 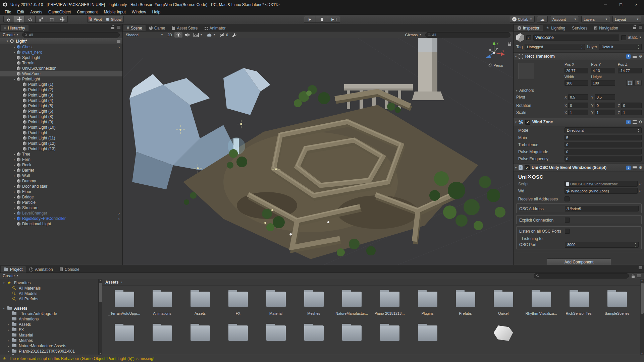 What do you see at coordinates (115, 12) in the screenshot?
I see `menu-item: Mobile Input` at bounding box center [115, 12].